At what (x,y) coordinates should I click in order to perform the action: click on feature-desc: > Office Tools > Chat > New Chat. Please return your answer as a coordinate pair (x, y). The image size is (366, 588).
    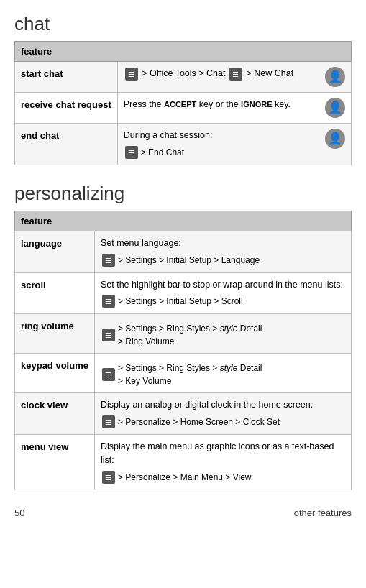
    Looking at the image, I should click on (234, 78).